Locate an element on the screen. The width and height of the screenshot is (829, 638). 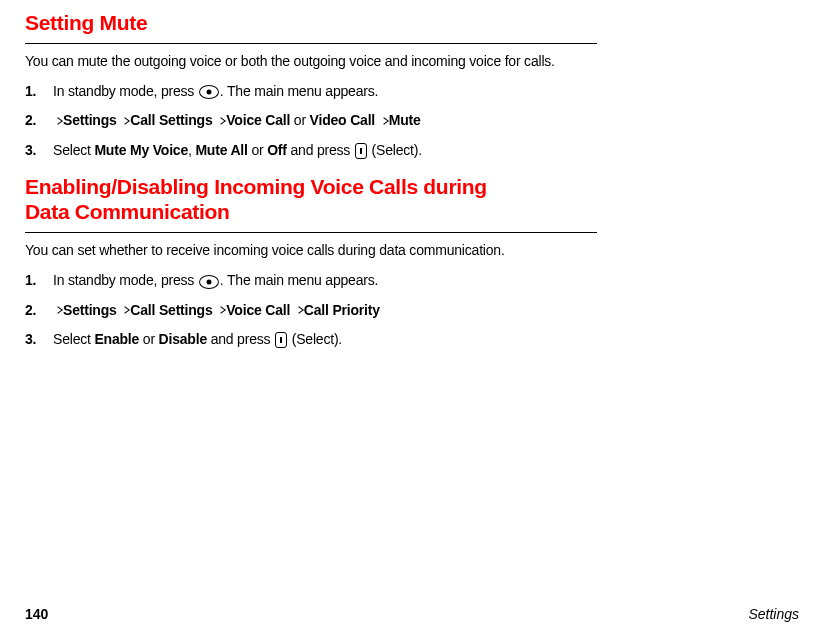
step-3: 3. Select Mute My Voice, Mute All or Off… is located at coordinates (311, 150).